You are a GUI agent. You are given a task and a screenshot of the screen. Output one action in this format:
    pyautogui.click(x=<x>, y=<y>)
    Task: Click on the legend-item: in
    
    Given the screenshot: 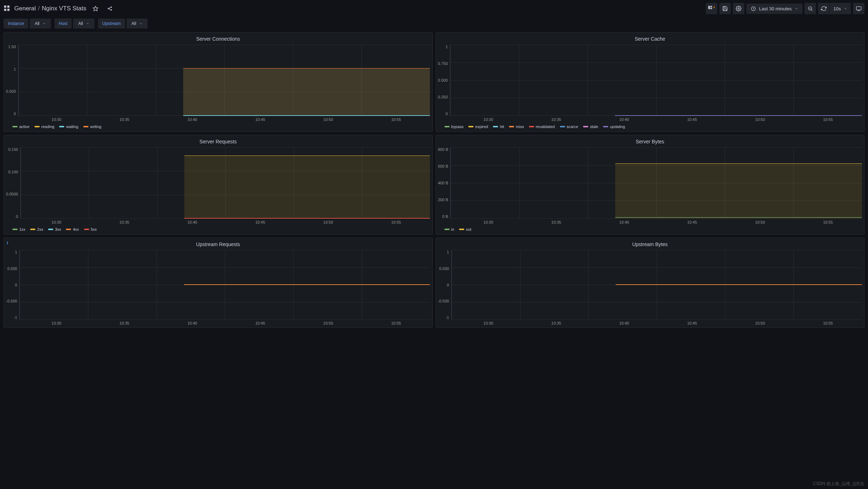 What is the action you would take?
    pyautogui.click(x=450, y=229)
    